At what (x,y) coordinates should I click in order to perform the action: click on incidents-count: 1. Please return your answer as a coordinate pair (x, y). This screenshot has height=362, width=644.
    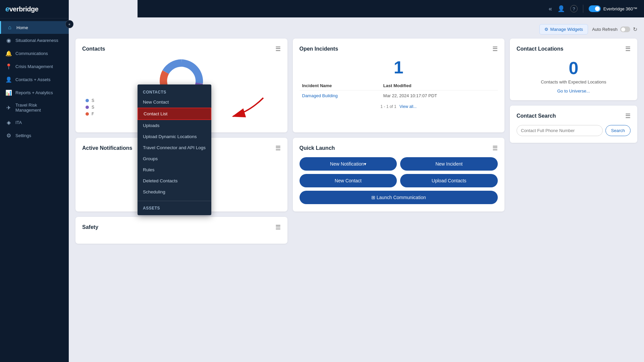
    Looking at the image, I should click on (399, 68).